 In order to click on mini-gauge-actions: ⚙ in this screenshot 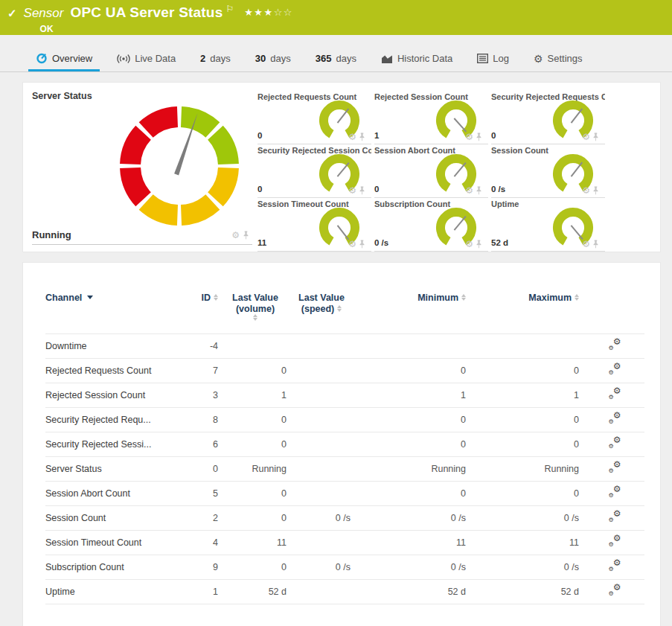, I will do `click(473, 244)`.